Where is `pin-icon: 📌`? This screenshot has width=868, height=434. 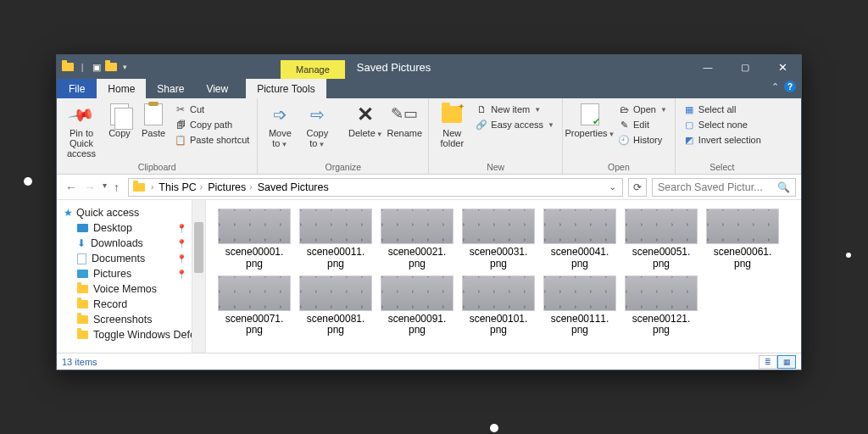 pin-icon: 📌 is located at coordinates (81, 114).